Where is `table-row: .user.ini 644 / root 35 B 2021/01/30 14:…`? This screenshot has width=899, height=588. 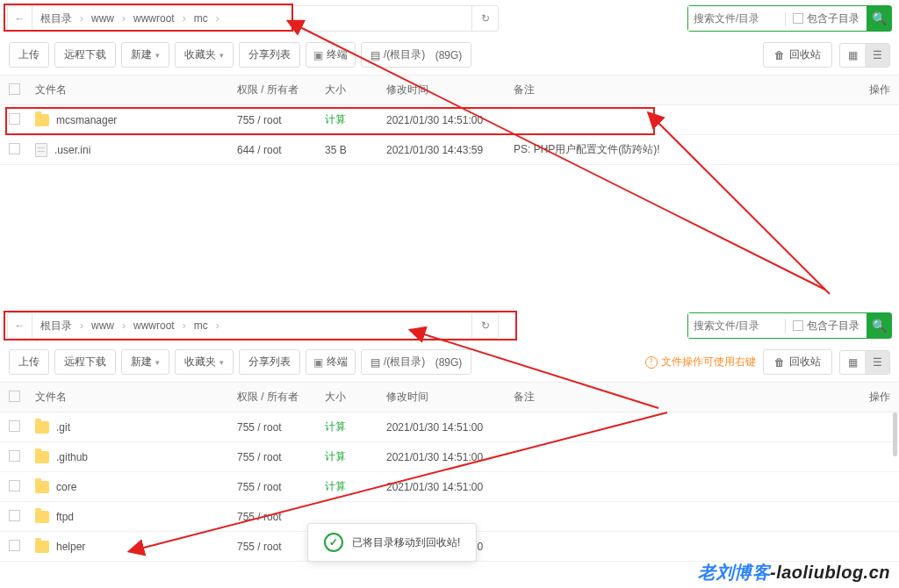 table-row: .user.ini 644 / root 35 B 2021/01/30 14:… is located at coordinates (450, 150).